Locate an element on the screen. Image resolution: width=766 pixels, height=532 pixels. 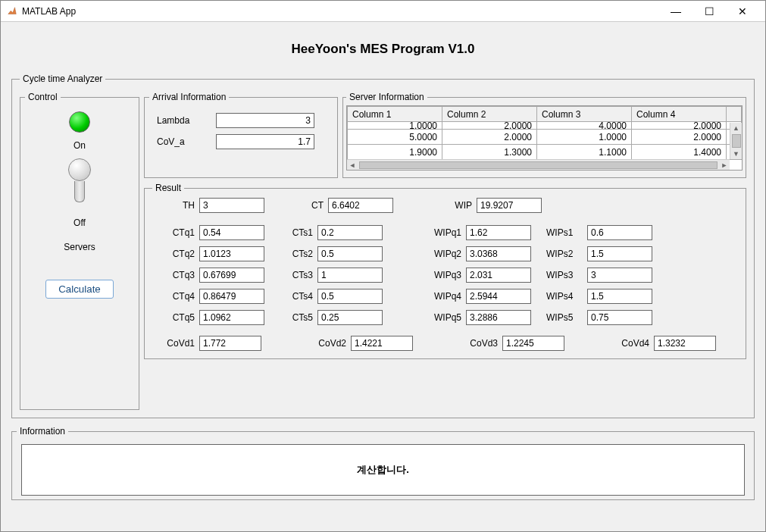
app-title: HeeYoon's MES Program V1.0 is located at coordinates (383, 51).